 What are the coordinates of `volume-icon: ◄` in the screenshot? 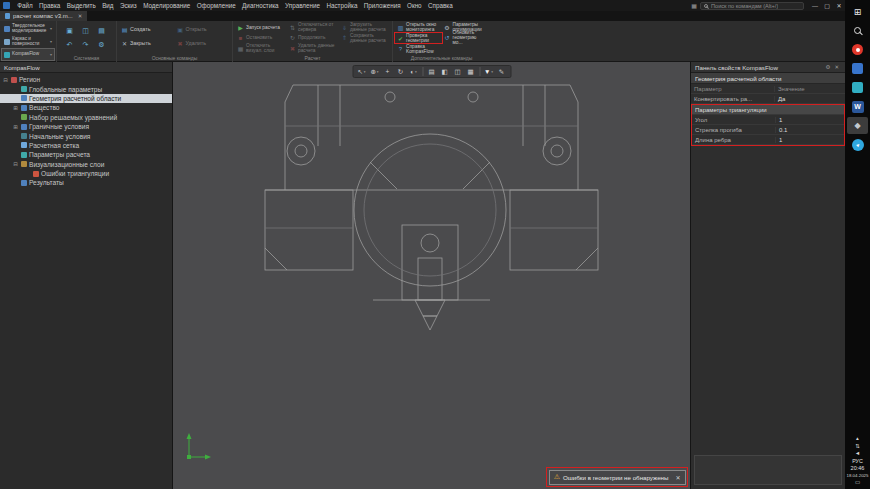 It's located at (858, 453).